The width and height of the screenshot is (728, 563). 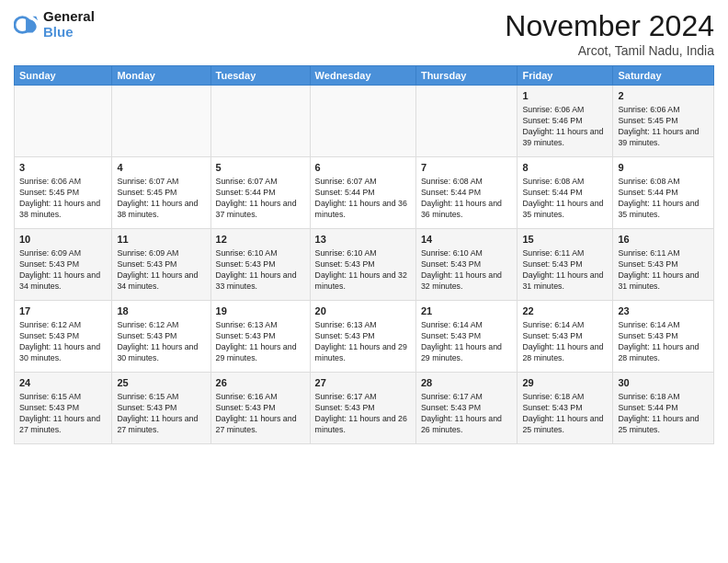 I want to click on cell-info: Daylight: 11 hours and 39 minutes., so click(x=664, y=138).